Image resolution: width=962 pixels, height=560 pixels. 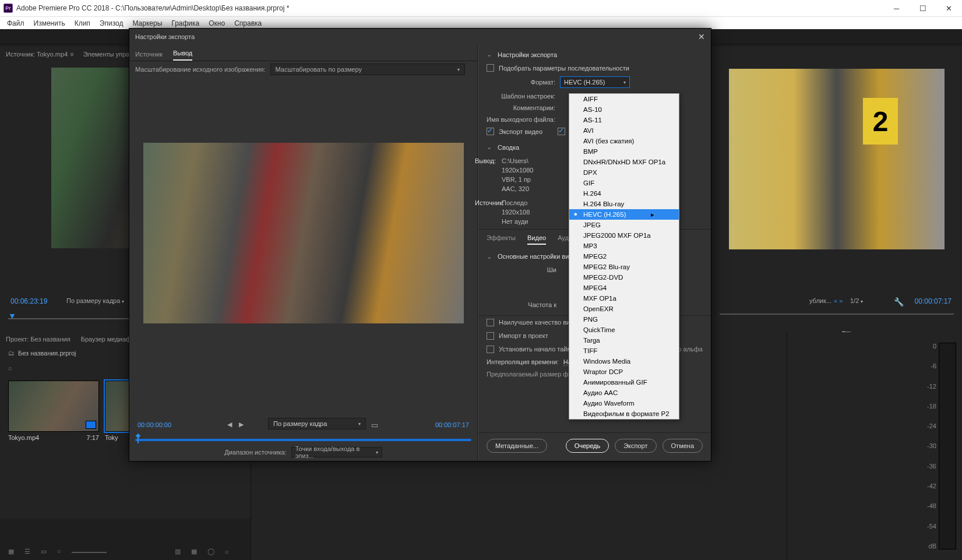 What do you see at coordinates (178, 551) in the screenshot?
I see `new-bin-icon: ▥` at bounding box center [178, 551].